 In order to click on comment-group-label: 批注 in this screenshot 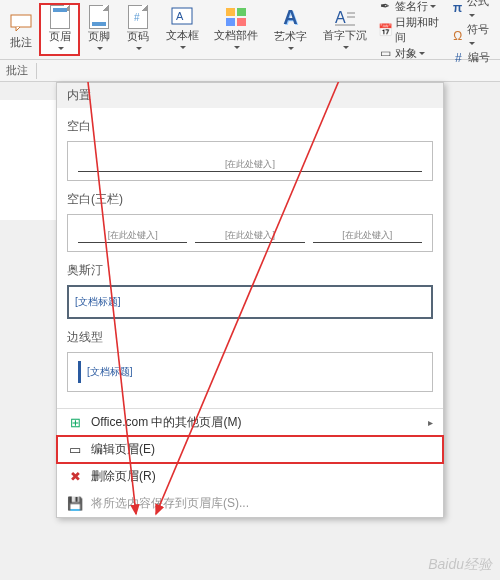, I will do `click(17, 70)`.